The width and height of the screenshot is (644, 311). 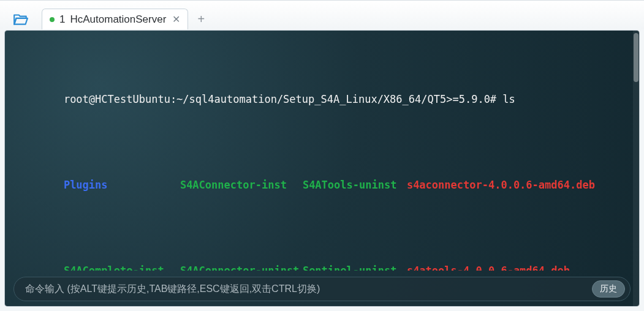 What do you see at coordinates (322, 289) in the screenshot?
I see `command-input-bar: 历史` at bounding box center [322, 289].